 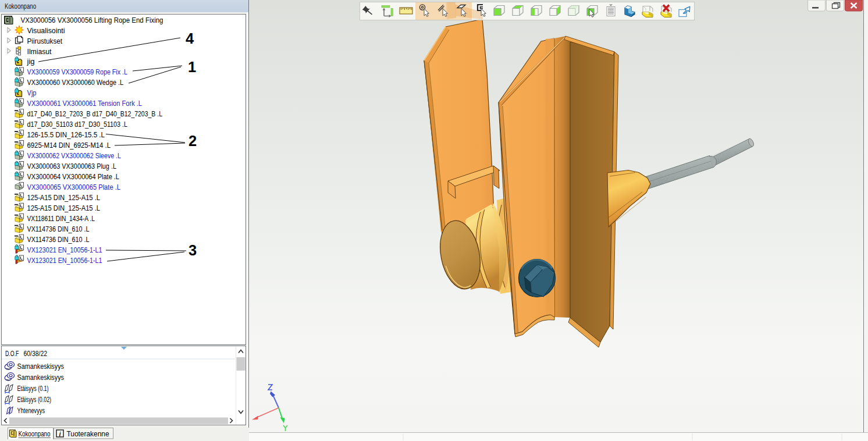 What do you see at coordinates (88, 434) in the screenshot?
I see `svg-text: Tuoterakenne` at bounding box center [88, 434].